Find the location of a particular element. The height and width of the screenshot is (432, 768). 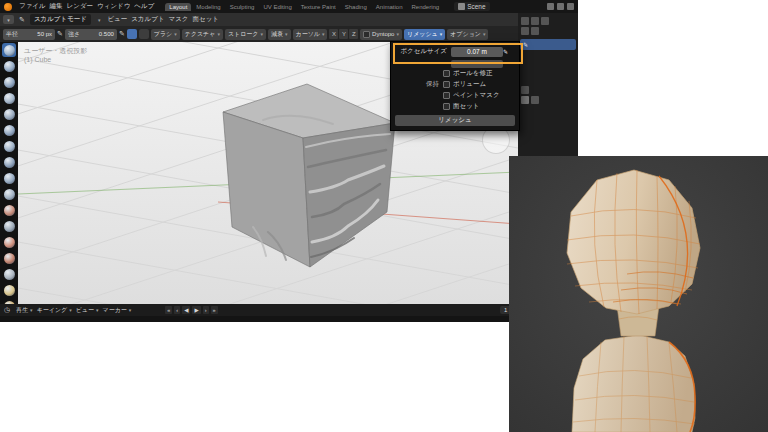

radius-slider: 半径 50 px is located at coordinates (29, 34).